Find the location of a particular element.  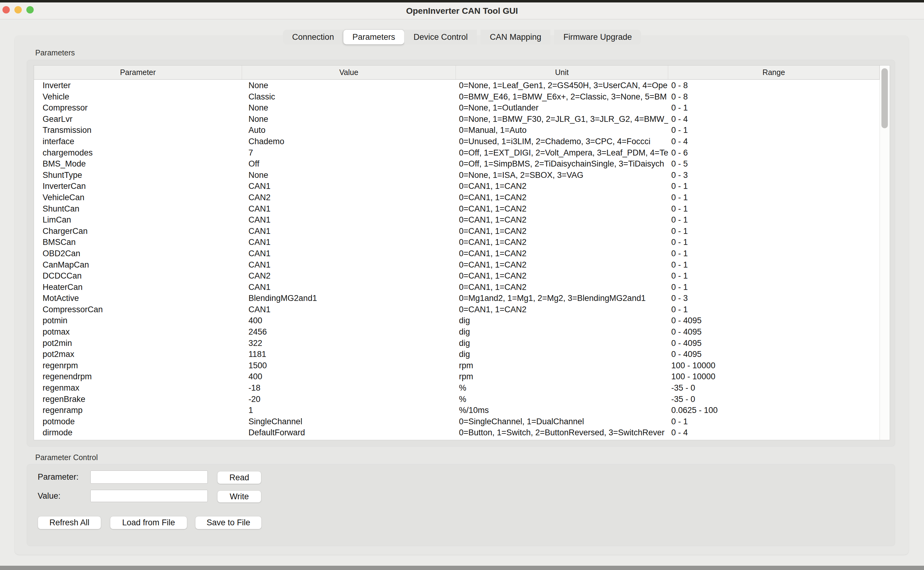

cell-parameter: ShuntType is located at coordinates (138, 175).